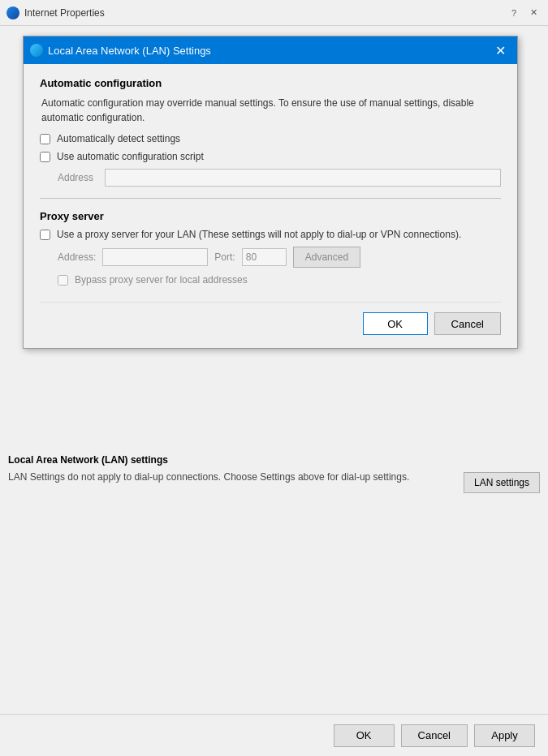 This screenshot has width=548, height=756. Describe the element at coordinates (270, 131) in the screenshot. I see `auto-config-section: Automatic configuration Automatic config…` at that location.